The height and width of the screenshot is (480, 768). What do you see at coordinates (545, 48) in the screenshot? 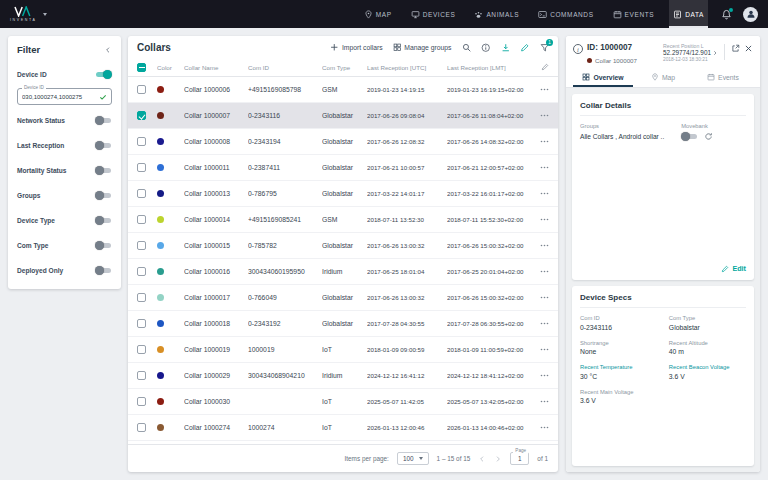
I see `table-filter-button: 1` at bounding box center [545, 48].